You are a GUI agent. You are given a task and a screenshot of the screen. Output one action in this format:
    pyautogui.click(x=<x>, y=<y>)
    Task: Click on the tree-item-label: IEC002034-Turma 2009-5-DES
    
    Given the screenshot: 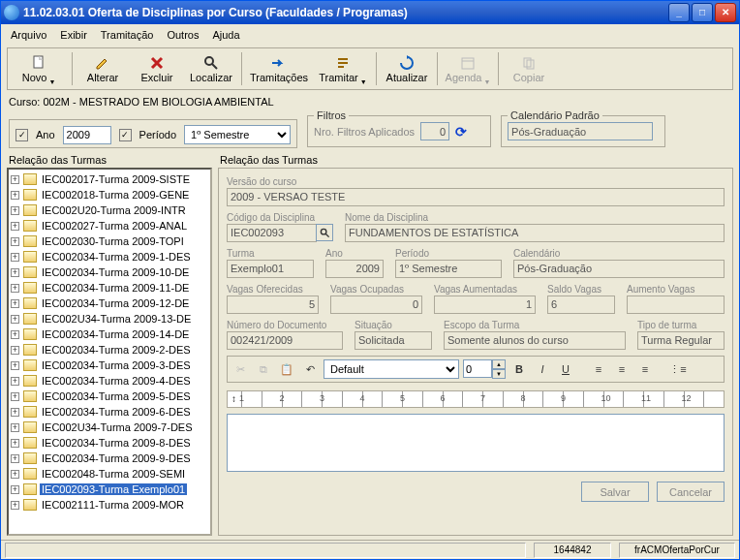 What is the action you would take?
    pyautogui.click(x=116, y=396)
    